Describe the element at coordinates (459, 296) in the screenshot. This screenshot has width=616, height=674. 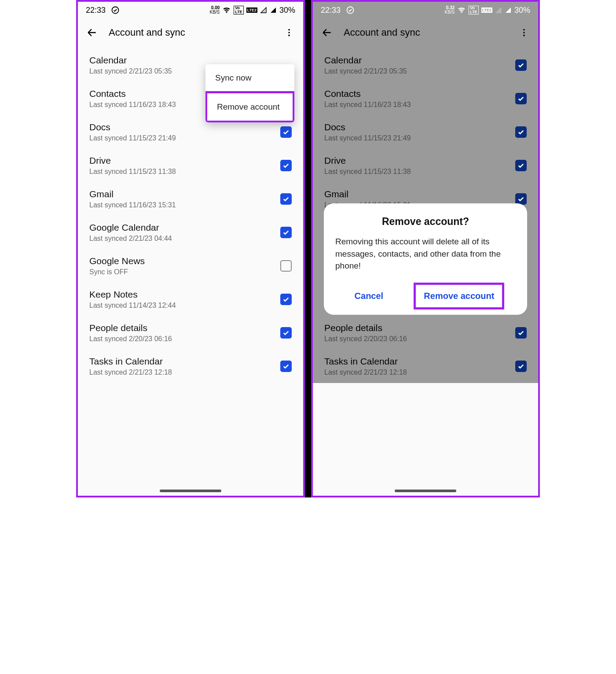
I see `dialog-confirm-button: Remove account` at that location.